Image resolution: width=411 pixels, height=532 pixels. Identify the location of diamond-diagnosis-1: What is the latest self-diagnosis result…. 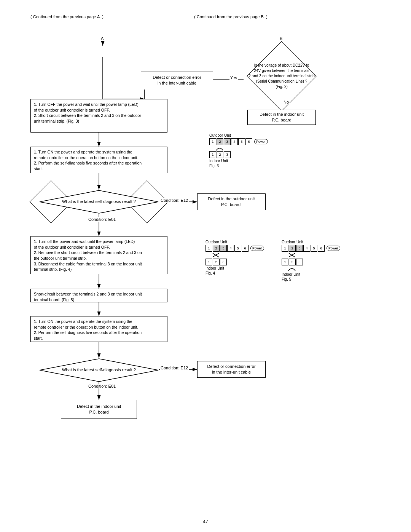
(99, 202).